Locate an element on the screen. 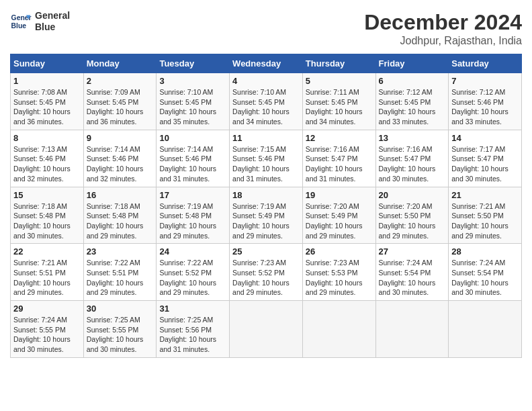 The width and height of the screenshot is (532, 411). calendar-day-cell: 17Sunrise: 7:19 AM Sunset: 5:48 PM Dayli… is located at coordinates (193, 215).